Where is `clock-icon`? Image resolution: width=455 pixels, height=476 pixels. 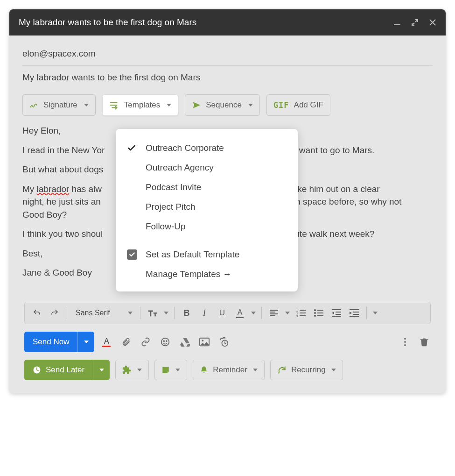 clock-icon is located at coordinates (37, 370).